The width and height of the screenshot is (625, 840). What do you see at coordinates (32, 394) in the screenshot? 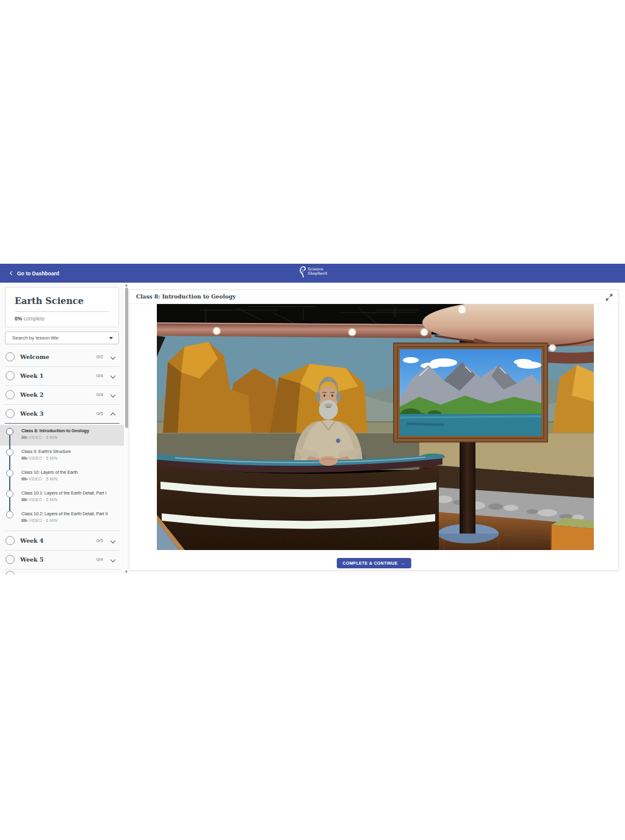
I see `section-label: Week 2` at bounding box center [32, 394].